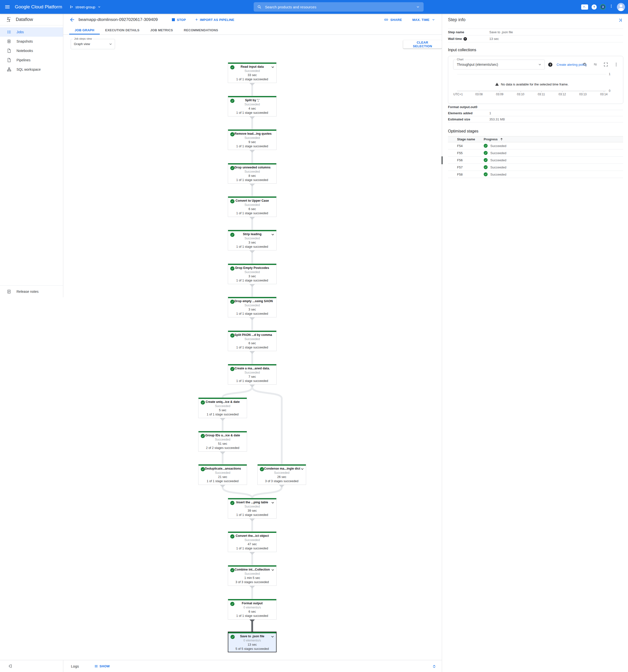 This screenshot has height=672, width=628. What do you see at coordinates (535, 174) in the screenshot?
I see `stage-row-f58: F58Succeeded` at bounding box center [535, 174].